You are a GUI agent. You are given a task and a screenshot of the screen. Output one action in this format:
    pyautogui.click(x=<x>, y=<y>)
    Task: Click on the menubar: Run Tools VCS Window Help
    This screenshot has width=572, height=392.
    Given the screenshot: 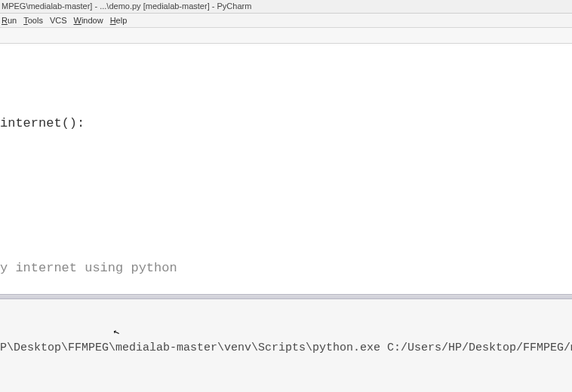 What is the action you would take?
    pyautogui.click(x=286, y=21)
    